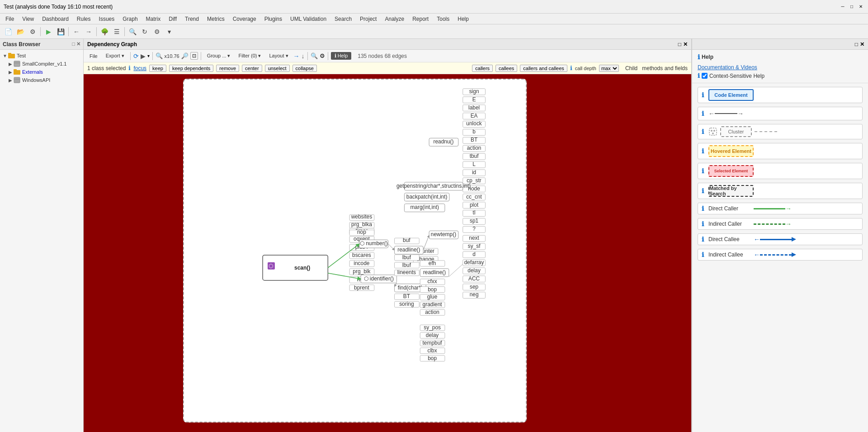  What do you see at coordinates (117, 32) in the screenshot?
I see `list-view-button: ☰` at bounding box center [117, 32].